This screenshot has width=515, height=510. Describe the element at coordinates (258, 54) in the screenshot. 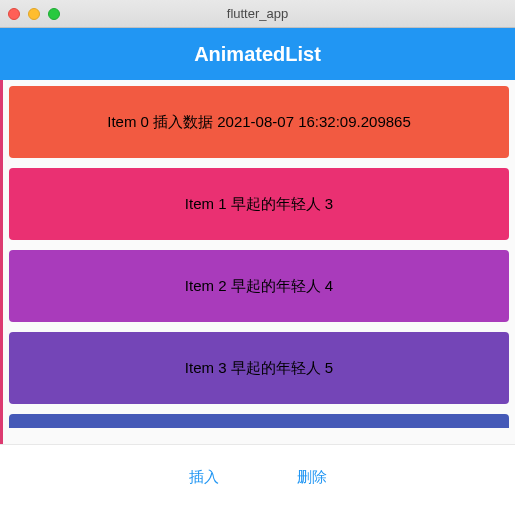

I see `page-title: AnimatedList` at that location.